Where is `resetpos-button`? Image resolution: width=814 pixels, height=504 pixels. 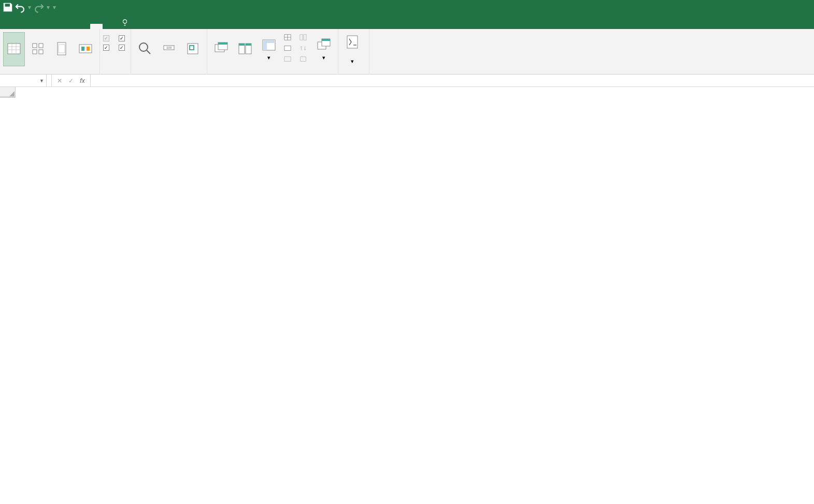
resetpos-button is located at coordinates (304, 59).